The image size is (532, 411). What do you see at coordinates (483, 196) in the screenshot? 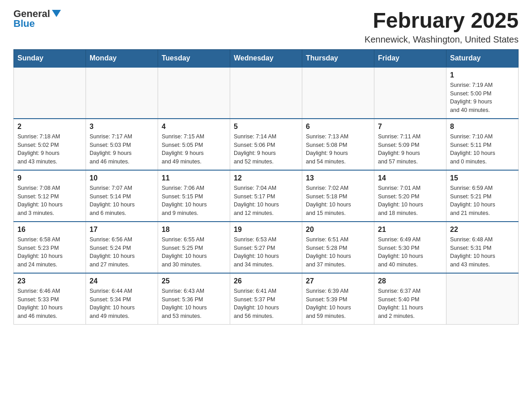
I see `calendar-day-cell: 15Sunrise: 6:59 AMSunset: 5:21 PMDayligh…` at bounding box center [483, 196].